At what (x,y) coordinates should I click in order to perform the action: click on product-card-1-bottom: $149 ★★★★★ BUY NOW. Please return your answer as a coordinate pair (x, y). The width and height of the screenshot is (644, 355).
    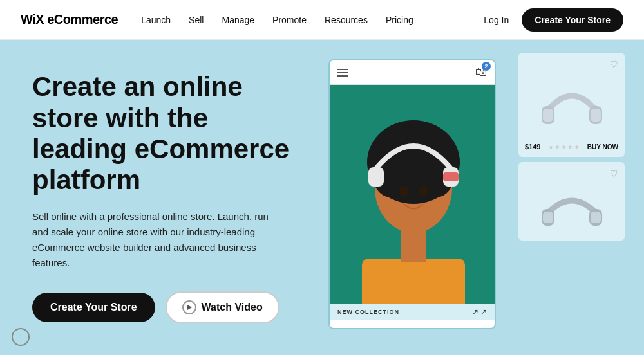
    Looking at the image, I should click on (572, 147).